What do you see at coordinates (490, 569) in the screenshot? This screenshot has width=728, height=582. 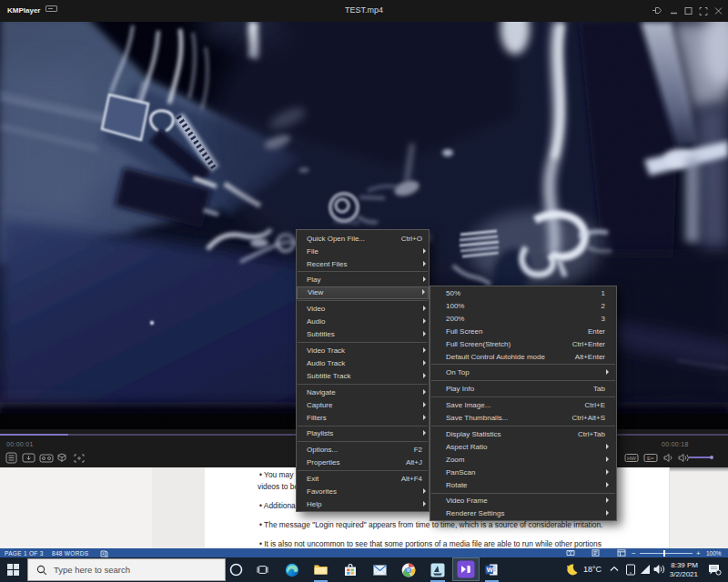 I see `svg-text: W` at bounding box center [490, 569].